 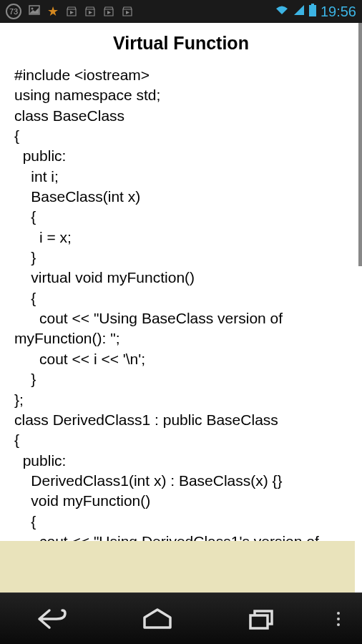 I want to click on navigation-bar, so click(x=181, y=618).